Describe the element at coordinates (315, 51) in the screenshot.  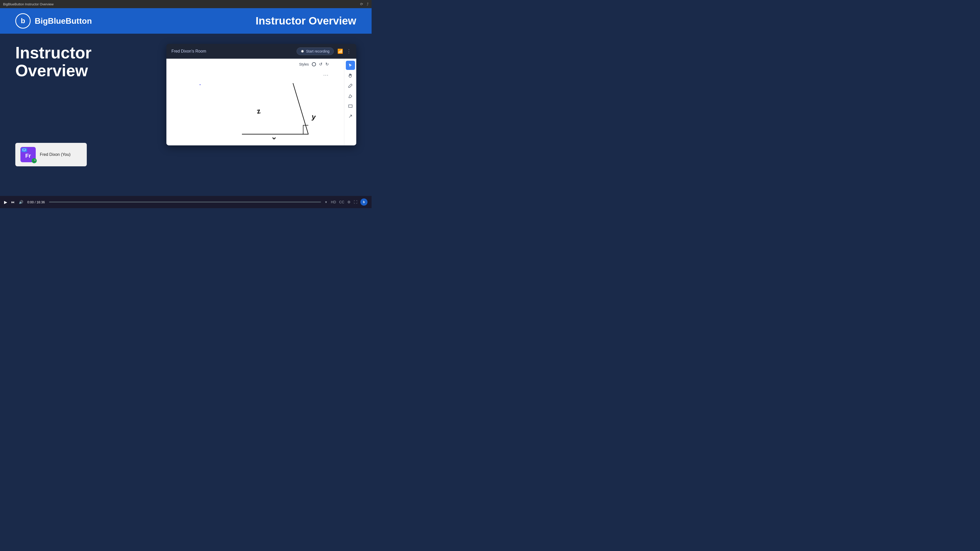
I see `record-button: Start recording` at that location.